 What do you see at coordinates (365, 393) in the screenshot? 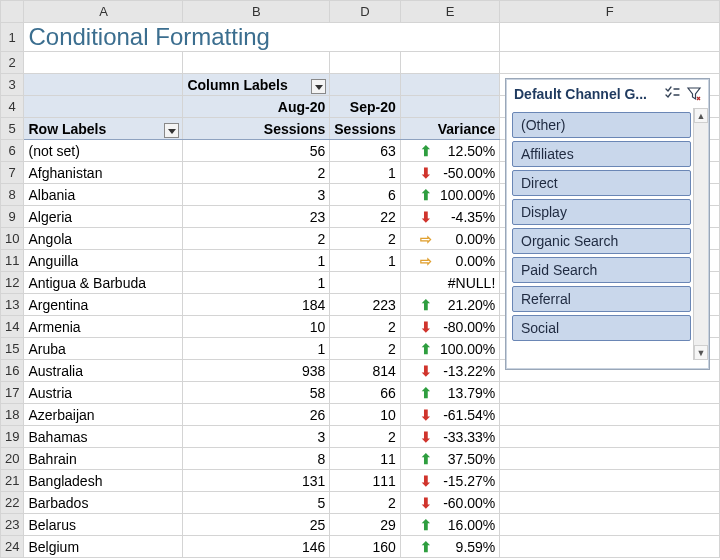
I see `sessions-sep-cell: 66` at bounding box center [365, 393].